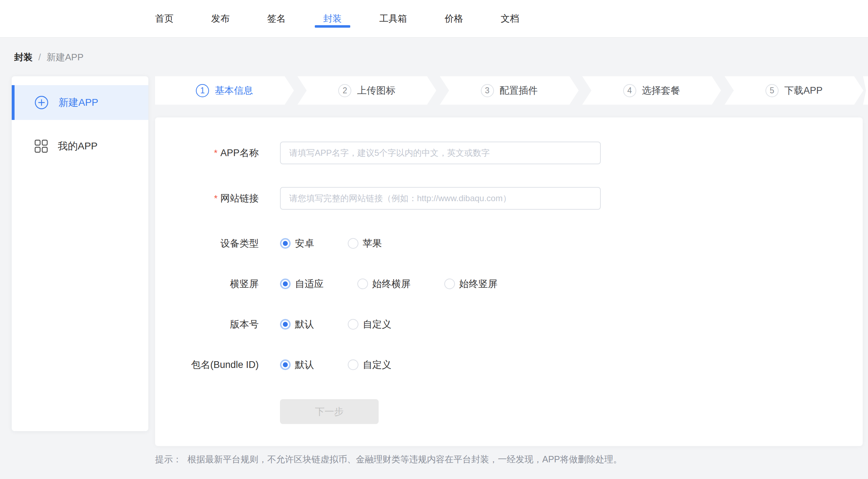 The width and height of the screenshot is (868, 479). I want to click on sidebar-item-label: 新建APP, so click(78, 103).